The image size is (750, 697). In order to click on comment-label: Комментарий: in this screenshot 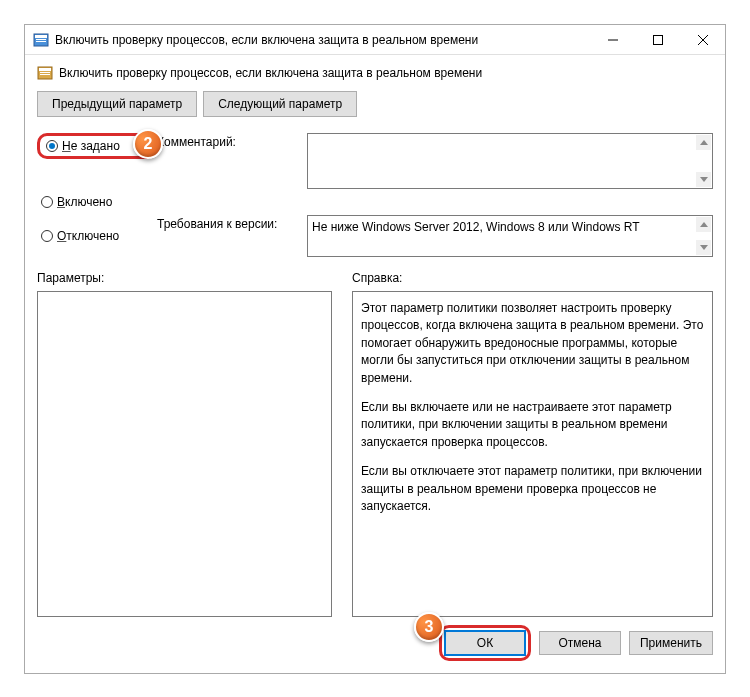, I will do `click(232, 141)`.